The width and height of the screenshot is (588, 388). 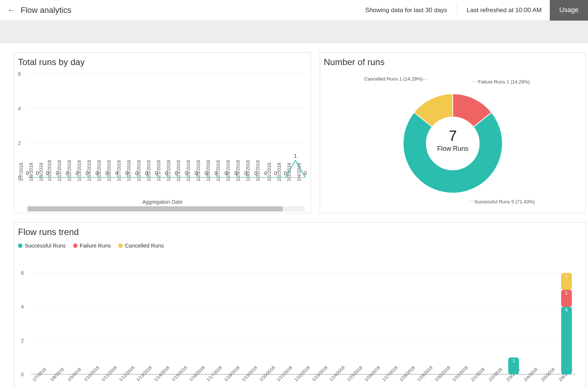 What do you see at coordinates (60, 171) in the screenshot?
I see `x-tick: 1/11/2018` at bounding box center [60, 171].